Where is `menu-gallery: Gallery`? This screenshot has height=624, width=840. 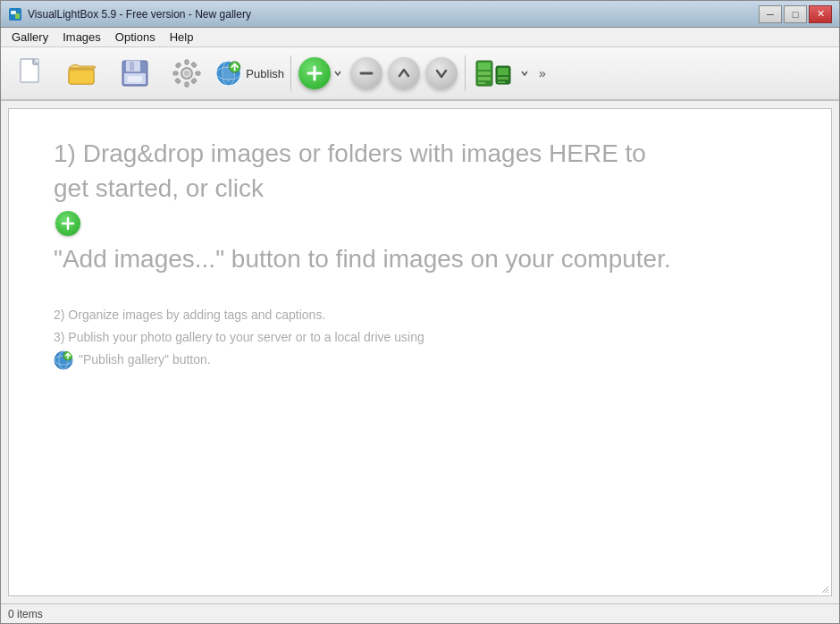 menu-gallery: Gallery is located at coordinates (30, 38).